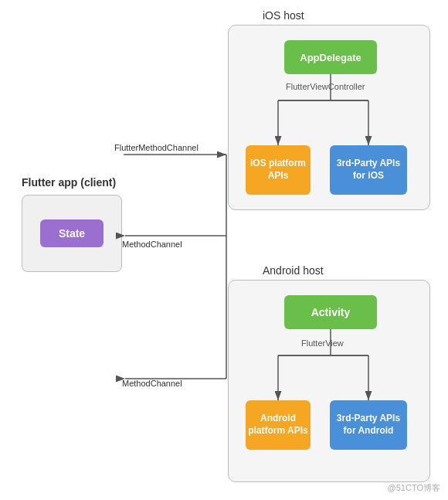 The height and width of the screenshot is (500, 448). I want to click on method-channel-top-label: MethodChannel, so click(152, 244).